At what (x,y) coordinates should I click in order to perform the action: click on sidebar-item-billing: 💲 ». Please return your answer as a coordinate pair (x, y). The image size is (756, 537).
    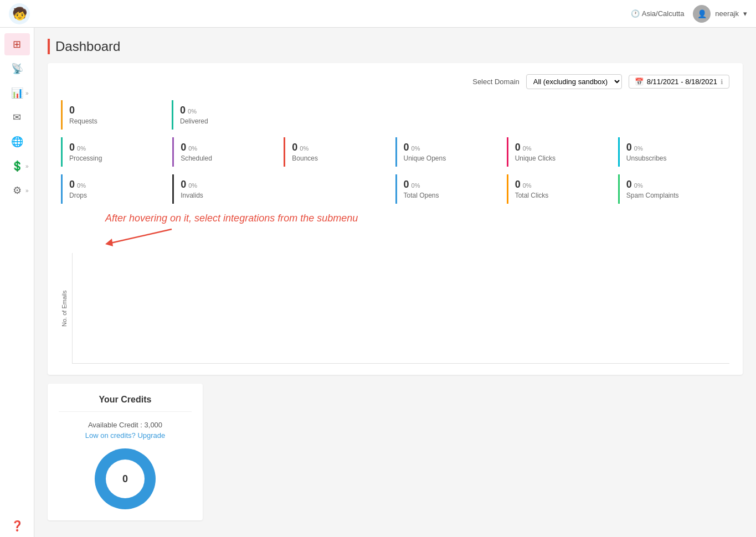
    Looking at the image, I should click on (17, 166).